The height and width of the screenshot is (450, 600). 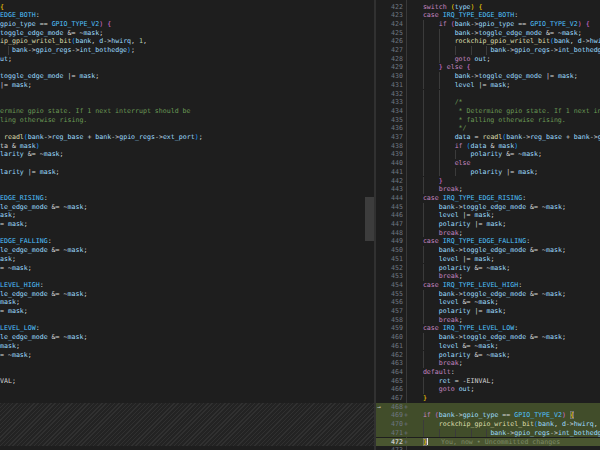 What do you see at coordinates (488, 328) in the screenshot?
I see `modified-code-line: 459 case IRQ_TYPE_LEVEL_LOW:` at bounding box center [488, 328].